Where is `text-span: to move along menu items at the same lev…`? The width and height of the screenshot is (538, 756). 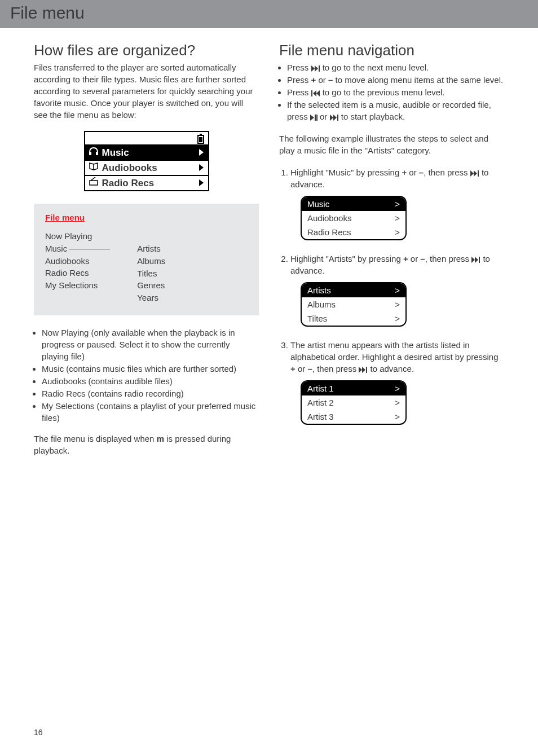
text-span: to move along menu items at the same lev… is located at coordinates (418, 80).